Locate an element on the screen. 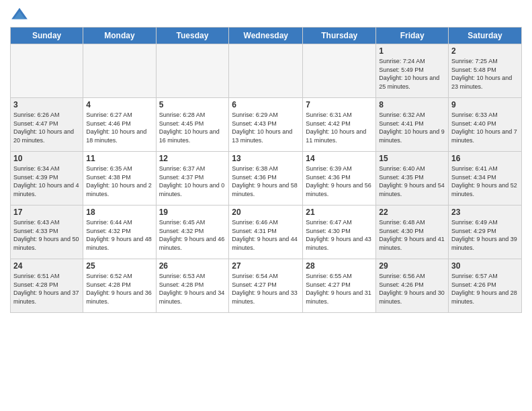 The height and width of the screenshot is (411, 532). day-info: Sunrise: 6:55 AM Sunset: 4:27 PM Dayligh… is located at coordinates (339, 289).